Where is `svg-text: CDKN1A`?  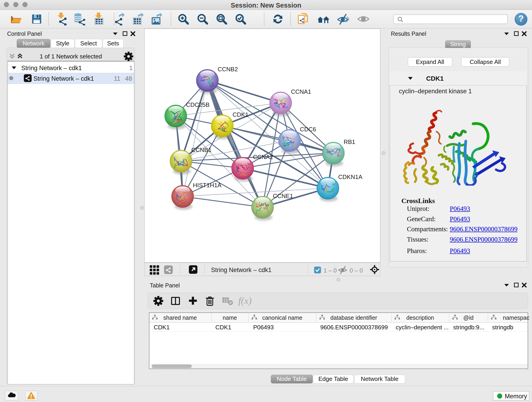
svg-text: CDKN1A is located at coordinates (350, 177).